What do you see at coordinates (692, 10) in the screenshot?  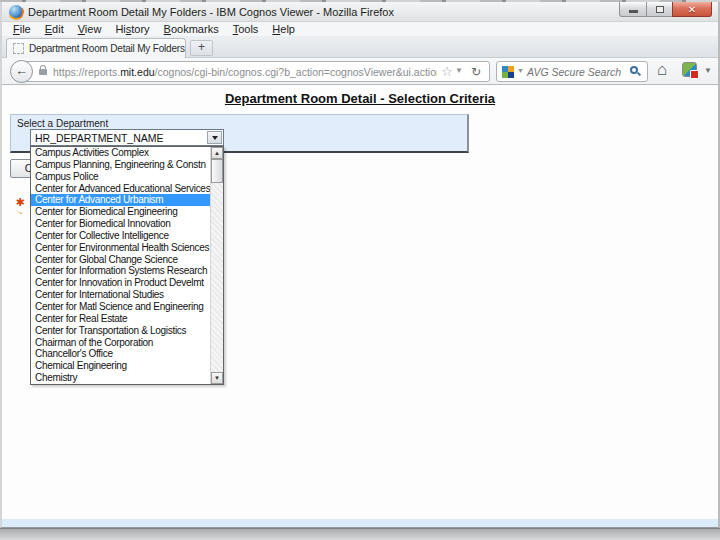 I see `close-button: ✕` at bounding box center [692, 10].